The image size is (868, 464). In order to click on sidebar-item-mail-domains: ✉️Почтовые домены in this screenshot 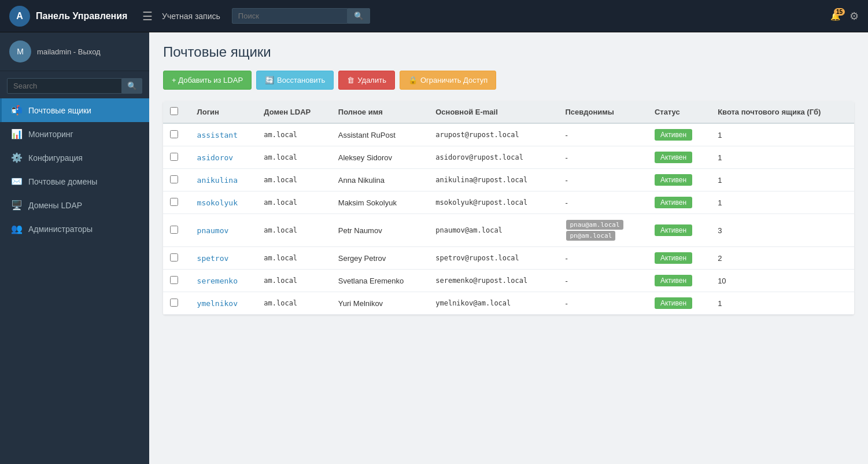, I will do `click(75, 182)`.